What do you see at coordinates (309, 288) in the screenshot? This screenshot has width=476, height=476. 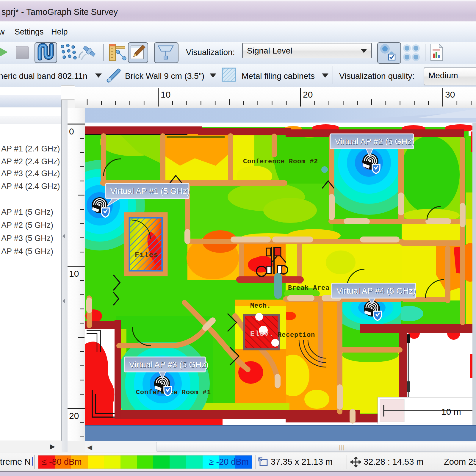 I see `svg-text: Break Area` at bounding box center [309, 288].